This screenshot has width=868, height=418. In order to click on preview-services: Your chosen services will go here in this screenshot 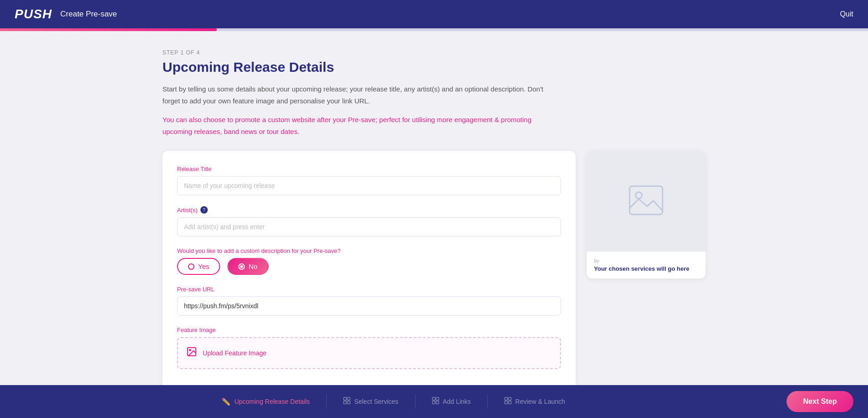, I will do `click(646, 269)`.